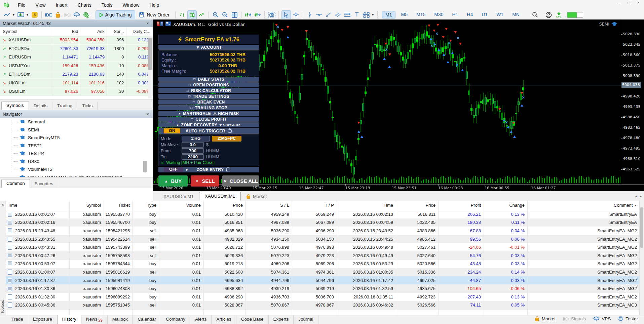 The image size is (644, 324). Describe the element at coordinates (323, 264) in the screenshot. I see `history-row: 2026.03.16 00:53:07 xauusdm 1595784344 b…` at that location.